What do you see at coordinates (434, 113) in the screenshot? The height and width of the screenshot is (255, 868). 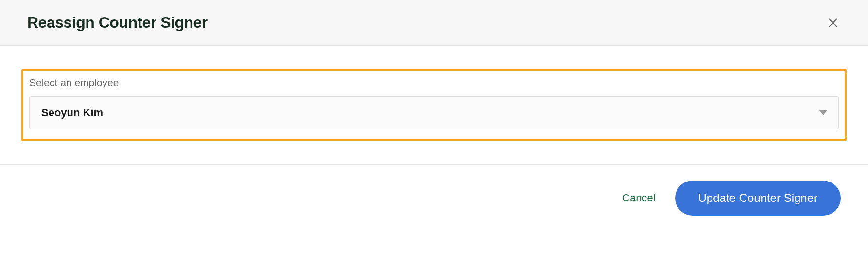 I see `employee-select-wrapper: Seoyun Kim` at bounding box center [434, 113].